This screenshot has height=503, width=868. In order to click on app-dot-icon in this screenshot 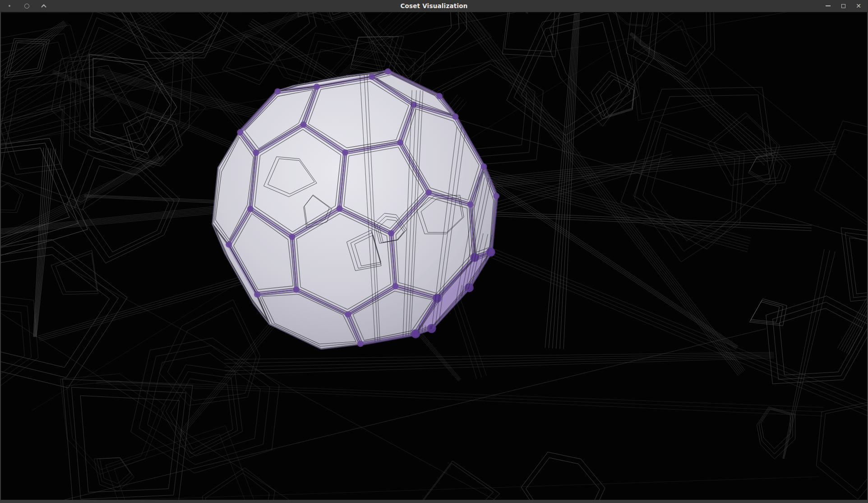, I will do `click(9, 6)`.